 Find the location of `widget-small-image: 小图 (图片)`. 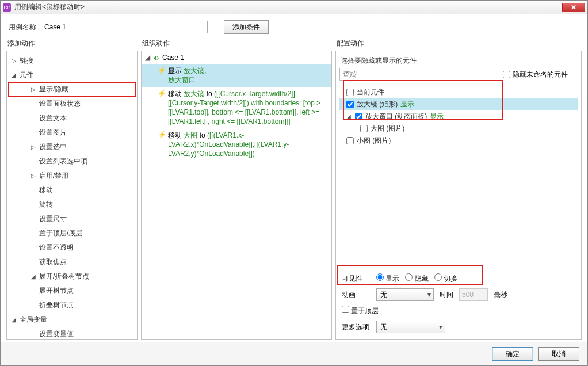

widget-small-image: 小图 (图片) is located at coordinates (459, 140).